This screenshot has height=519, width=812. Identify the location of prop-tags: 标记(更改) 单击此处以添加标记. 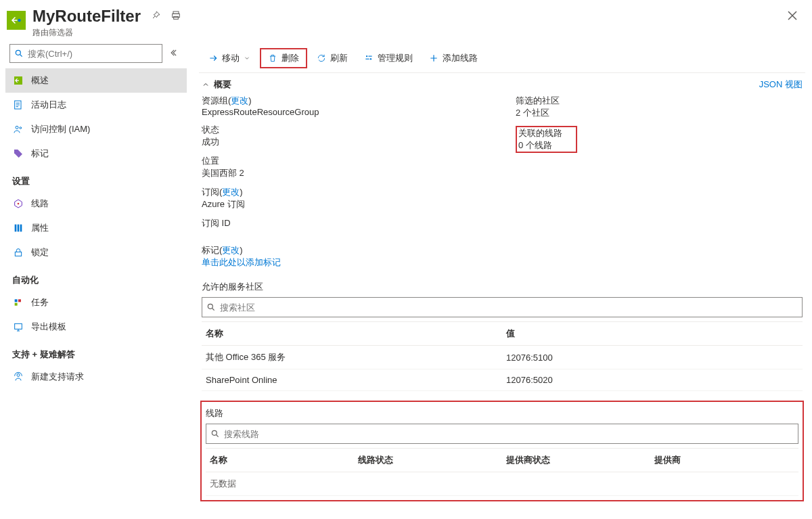
(502, 249).